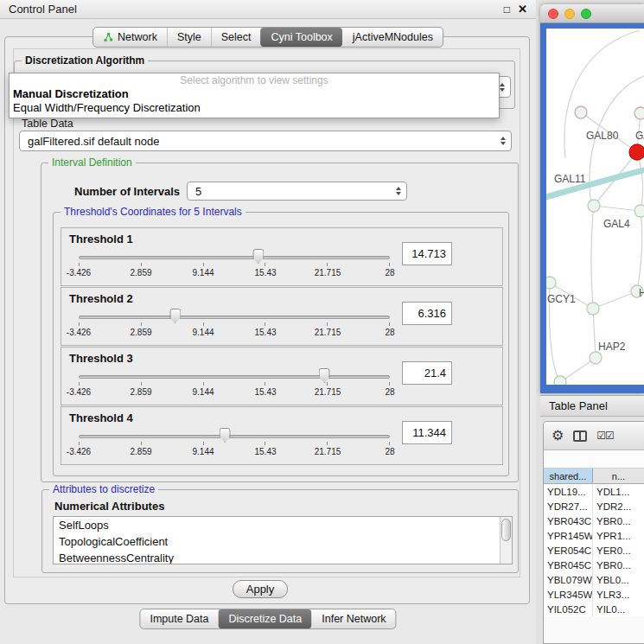  What do you see at coordinates (130, 37) in the screenshot?
I see `tab-network: Network` at bounding box center [130, 37].